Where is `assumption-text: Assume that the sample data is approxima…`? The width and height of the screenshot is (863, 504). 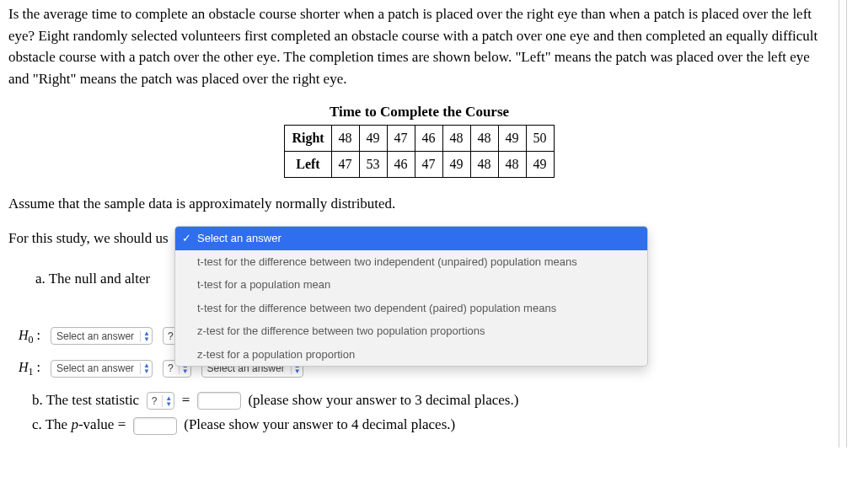
assumption-text: Assume that the sample data is approxima… is located at coordinates (420, 204).